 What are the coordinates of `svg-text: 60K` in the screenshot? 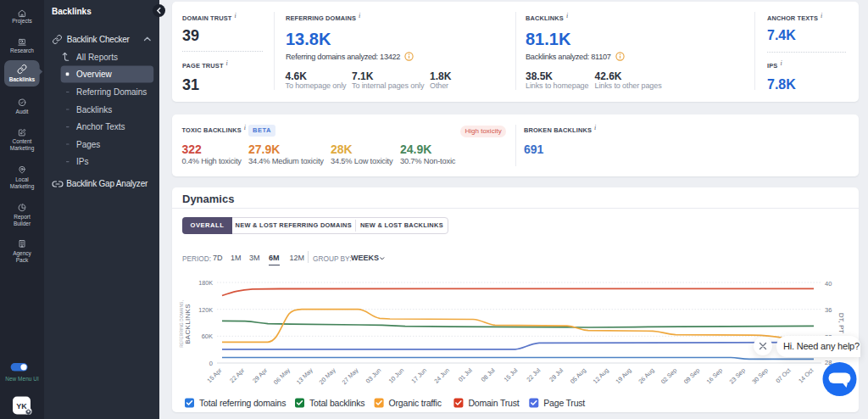 It's located at (207, 336).